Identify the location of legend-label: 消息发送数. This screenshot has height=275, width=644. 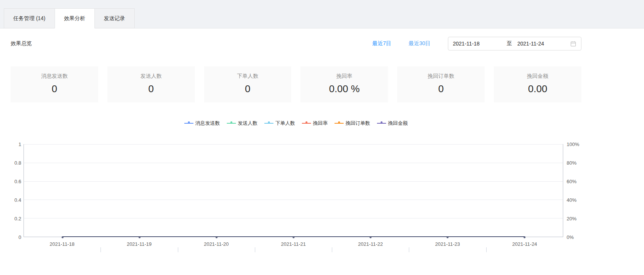
(208, 123).